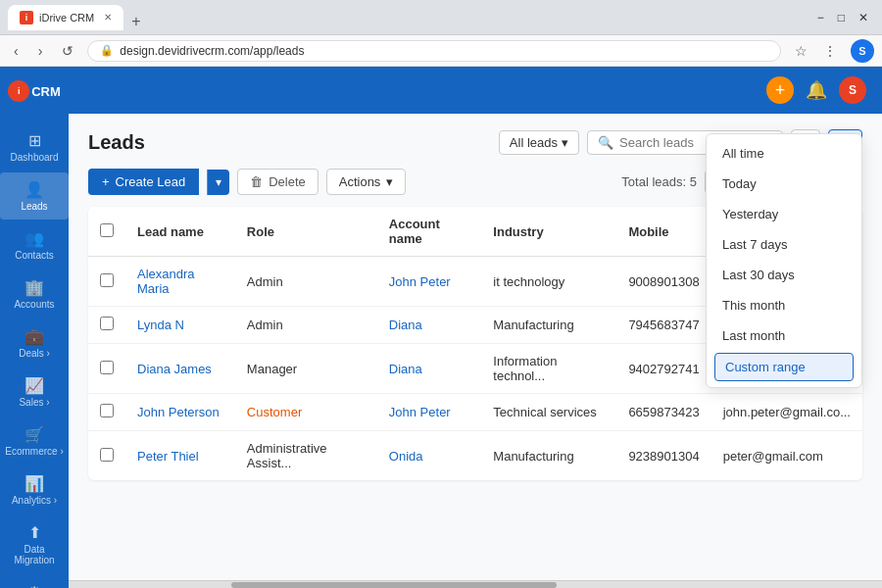 Image resolution: width=882 pixels, height=588 pixels. I want to click on date-option-all-time: All time, so click(784, 153).